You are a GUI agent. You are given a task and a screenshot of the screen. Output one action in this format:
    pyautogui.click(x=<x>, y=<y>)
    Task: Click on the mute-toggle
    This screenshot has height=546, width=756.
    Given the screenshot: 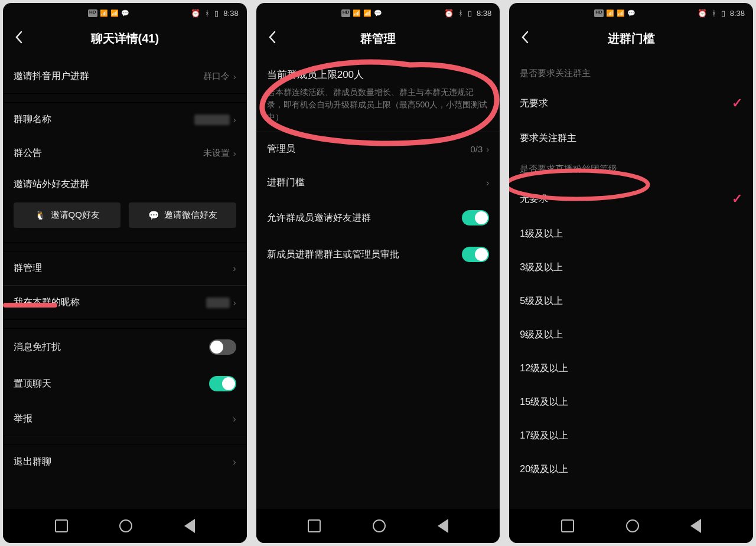 What is the action you would take?
    pyautogui.click(x=223, y=347)
    